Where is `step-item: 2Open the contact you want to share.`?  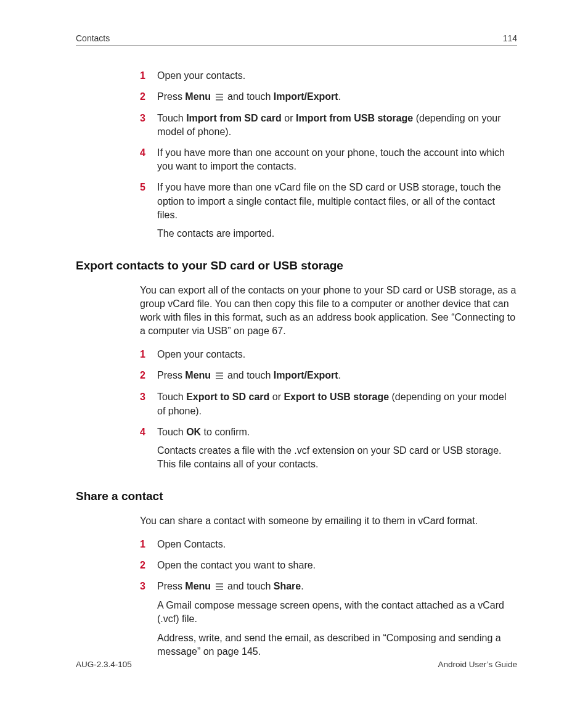
step-item: 2Open the contact you want to share. is located at coordinates (329, 565).